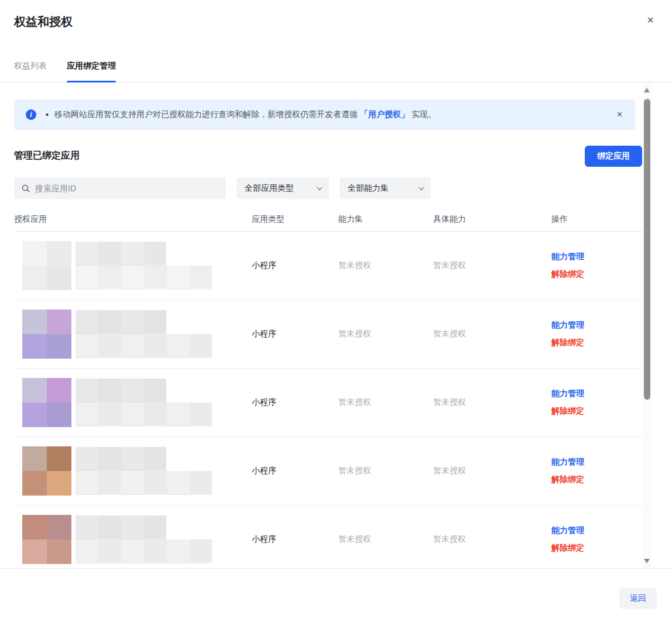 The image size is (672, 619). I want to click on table-header: 授权应用 应用类型 能力集 具体能力 操作, so click(328, 223).